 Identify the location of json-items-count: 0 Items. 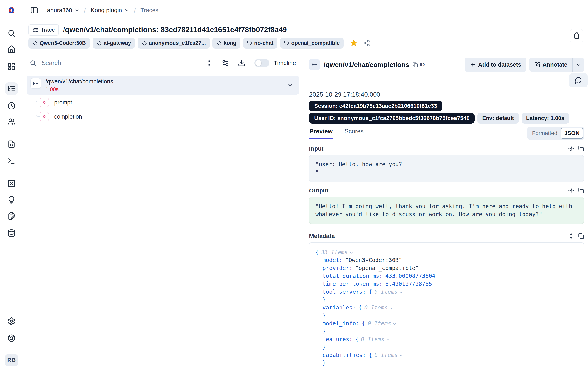
(379, 323).